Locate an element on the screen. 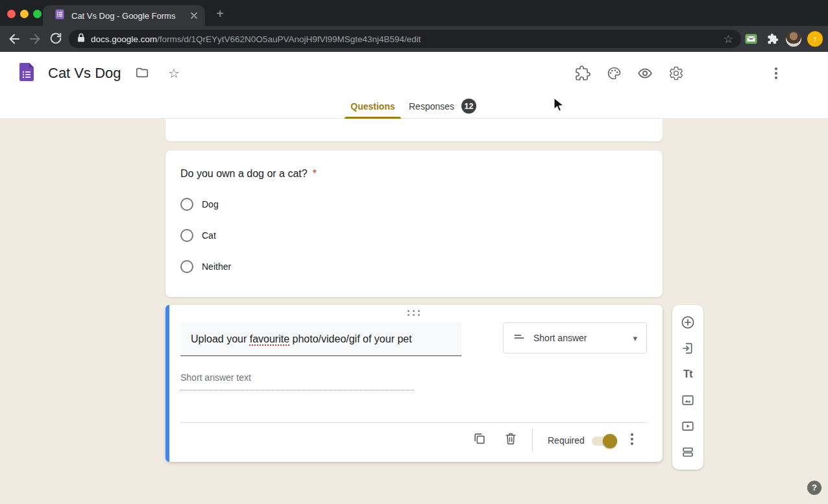  browser-tab-strip: Cat Vs Dog - Google Forms + is located at coordinates (414, 13).